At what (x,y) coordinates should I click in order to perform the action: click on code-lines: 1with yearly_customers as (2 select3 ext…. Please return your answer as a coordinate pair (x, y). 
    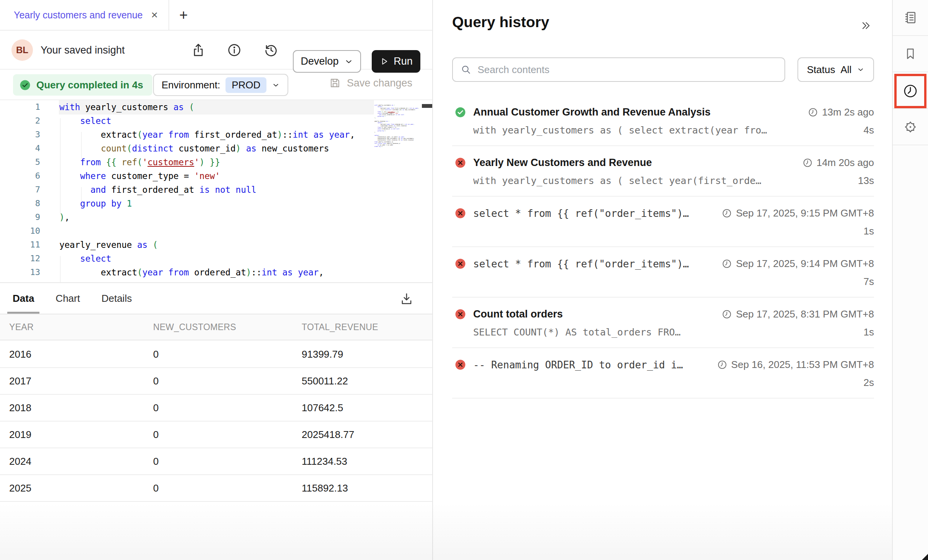
    Looking at the image, I should click on (216, 190).